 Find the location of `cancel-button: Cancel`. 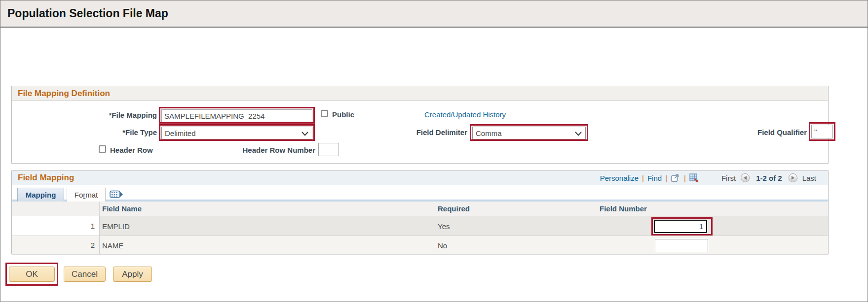

cancel-button: Cancel is located at coordinates (85, 274).